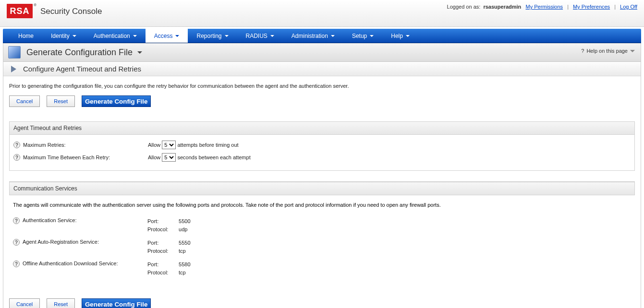 The image size is (644, 308). Describe the element at coordinates (256, 36) in the screenshot. I see `nav-item-label: RADIUS` at that location.